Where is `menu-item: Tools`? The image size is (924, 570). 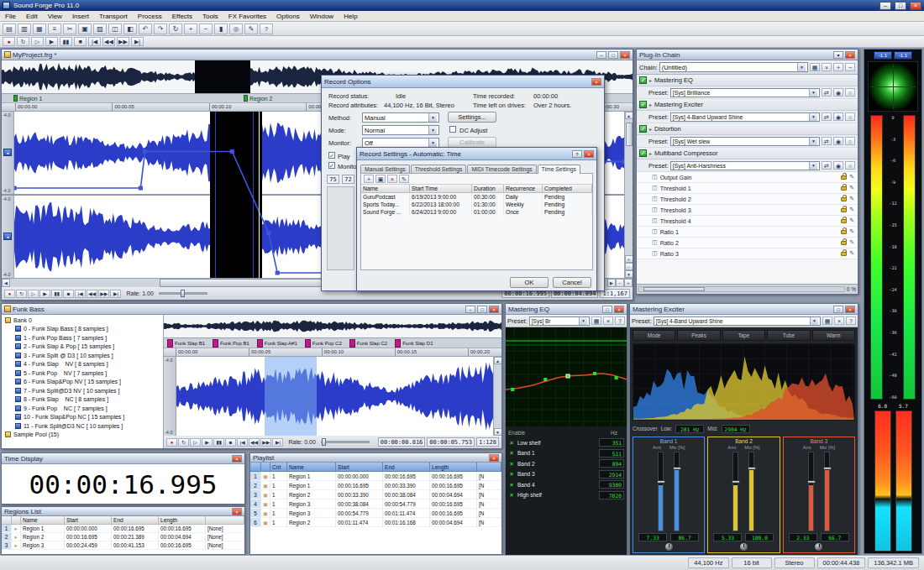
menu-item: Tools is located at coordinates (210, 17).